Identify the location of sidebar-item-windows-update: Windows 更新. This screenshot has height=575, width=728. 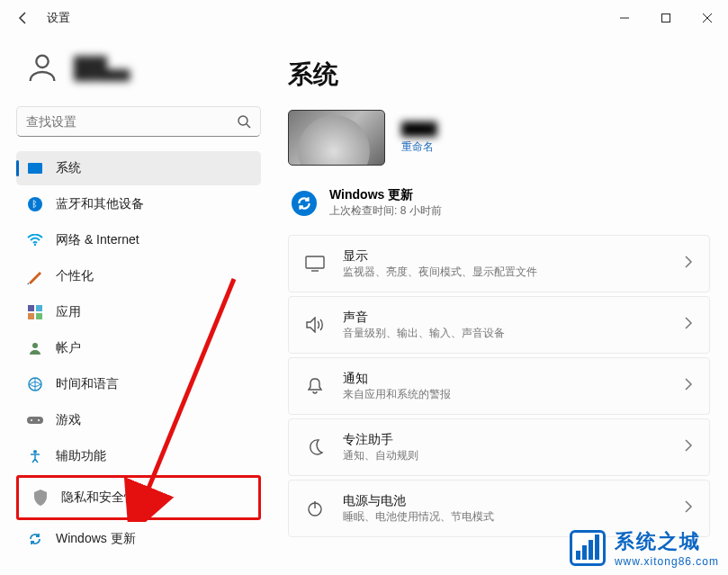
(139, 539).